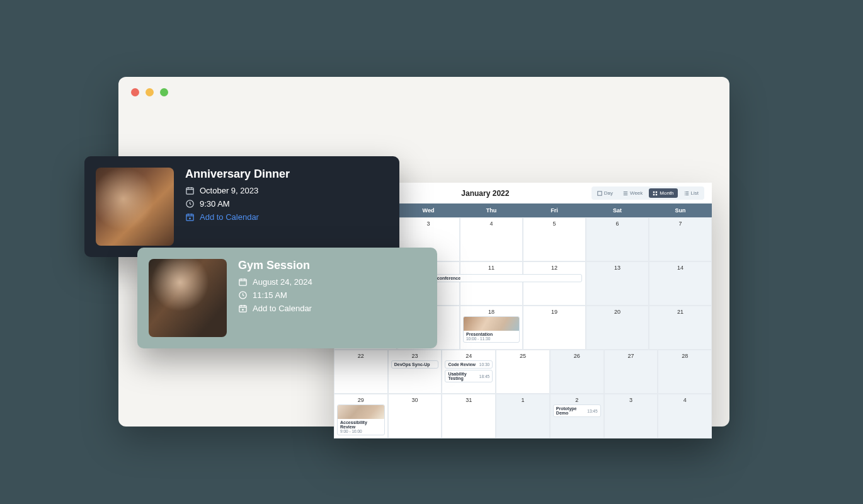 The width and height of the screenshot is (863, 504). What do you see at coordinates (190, 204) in the screenshot?
I see `clock-icon` at bounding box center [190, 204].